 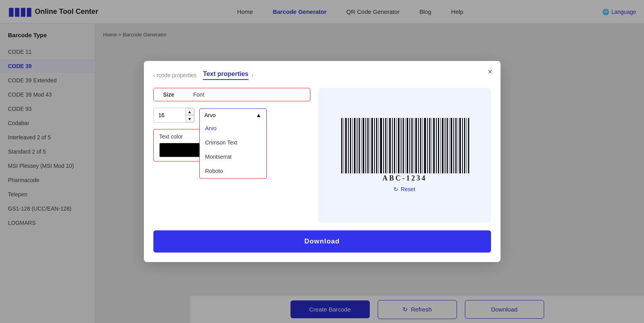 What do you see at coordinates (233, 142) in the screenshot?
I see `font-option-crimson: Crimson Text` at bounding box center [233, 142].